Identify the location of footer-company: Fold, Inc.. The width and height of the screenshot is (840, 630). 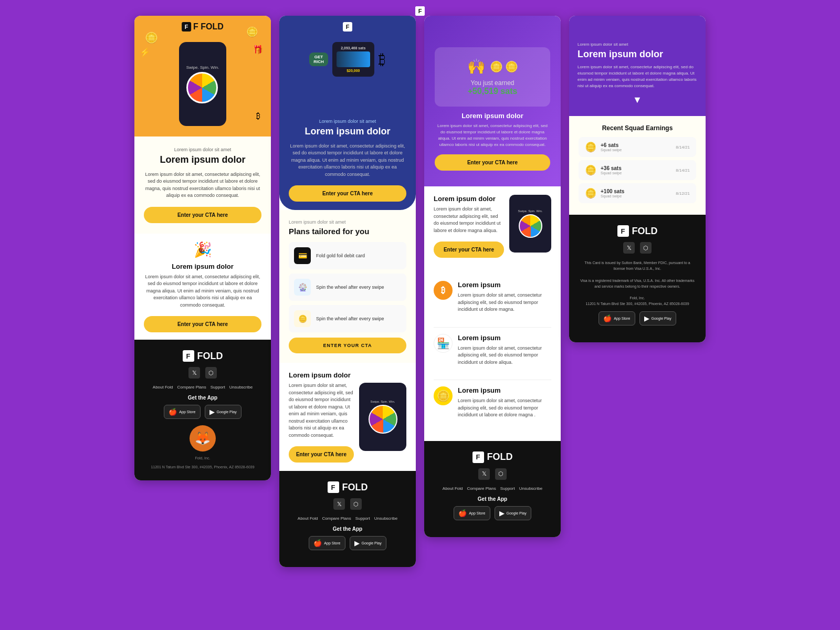
(203, 459).